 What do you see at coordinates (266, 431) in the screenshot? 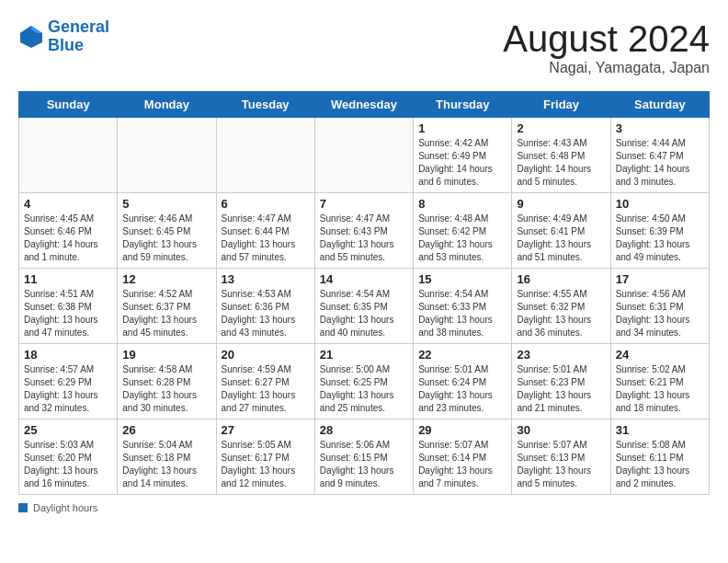
I see `day-number: 27` at bounding box center [266, 431].